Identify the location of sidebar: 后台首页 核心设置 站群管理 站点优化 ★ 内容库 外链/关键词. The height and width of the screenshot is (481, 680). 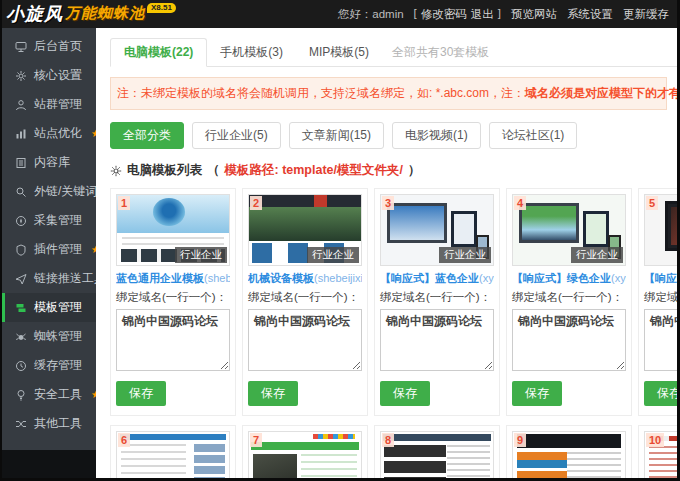
(49, 239).